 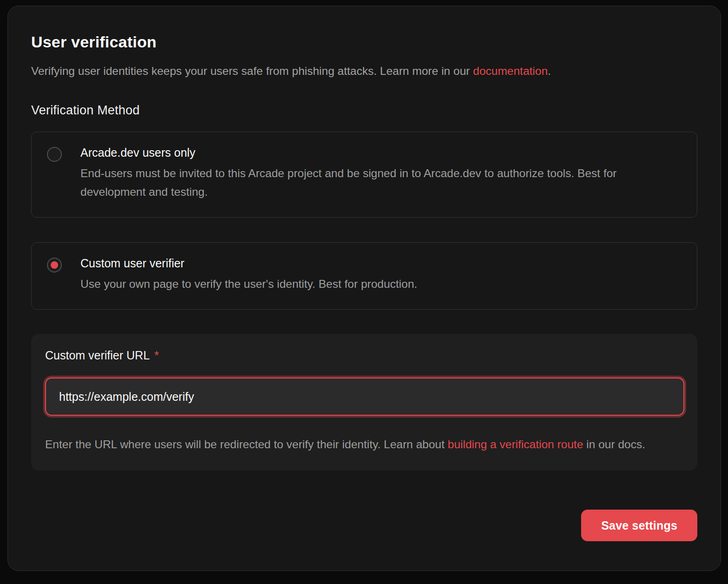 What do you see at coordinates (364, 276) in the screenshot?
I see `option-custom-user-verifier: Custom user verifier Use your own page t…` at bounding box center [364, 276].